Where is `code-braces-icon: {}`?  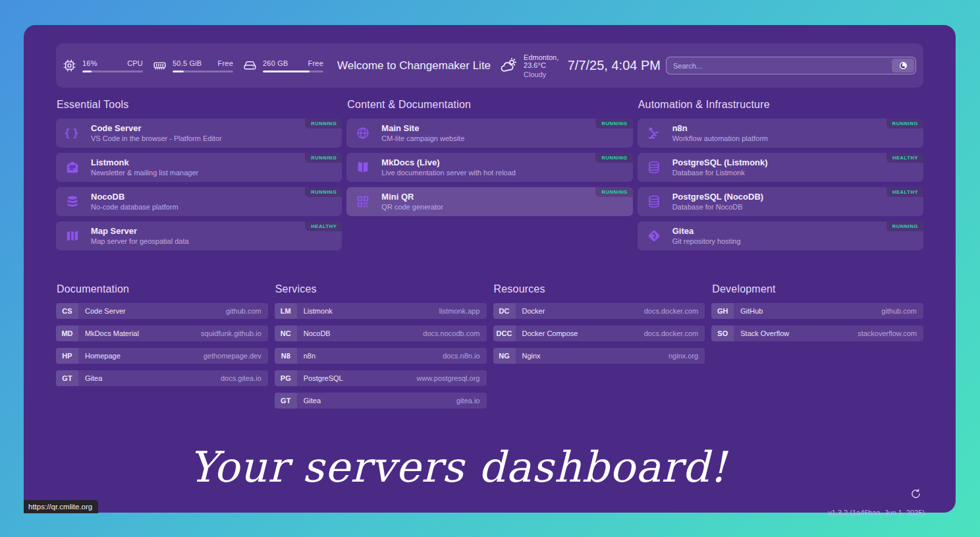
code-braces-icon: {} is located at coordinates (72, 133).